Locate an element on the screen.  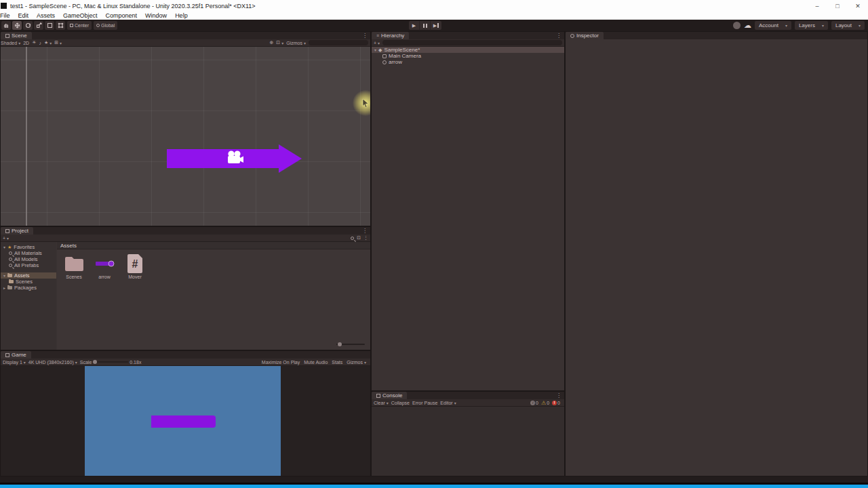
menu-assets: Assets is located at coordinates (46, 16).